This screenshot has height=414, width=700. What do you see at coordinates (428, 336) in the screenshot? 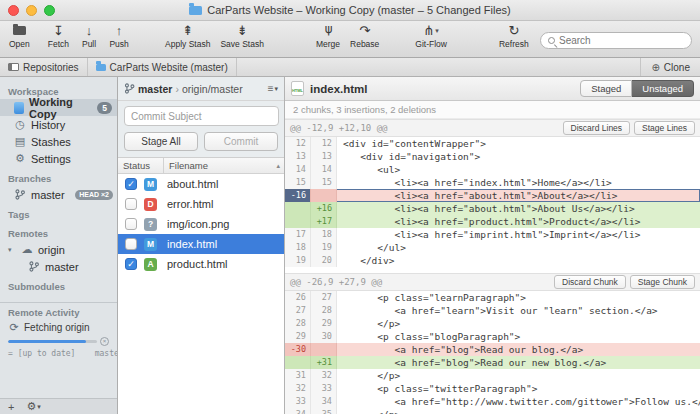
I see `code-text: <p class="blogParagraph">` at bounding box center [428, 336].